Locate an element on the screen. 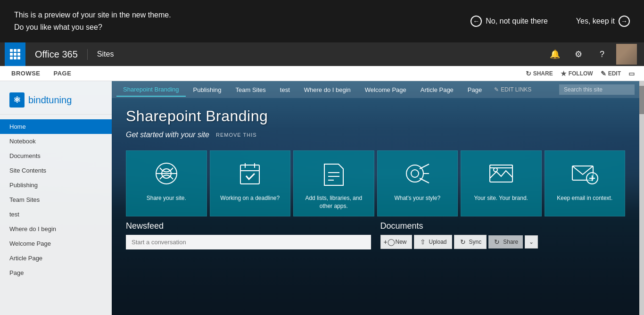  site-title: Sharepoint Branding is located at coordinates (375, 116).